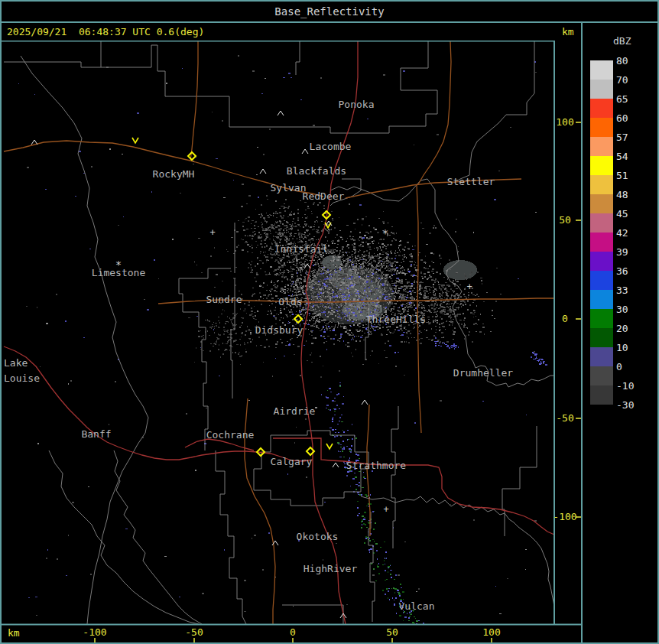  What do you see at coordinates (301, 249) in the screenshot?
I see `city-label: Innisfail` at bounding box center [301, 249].